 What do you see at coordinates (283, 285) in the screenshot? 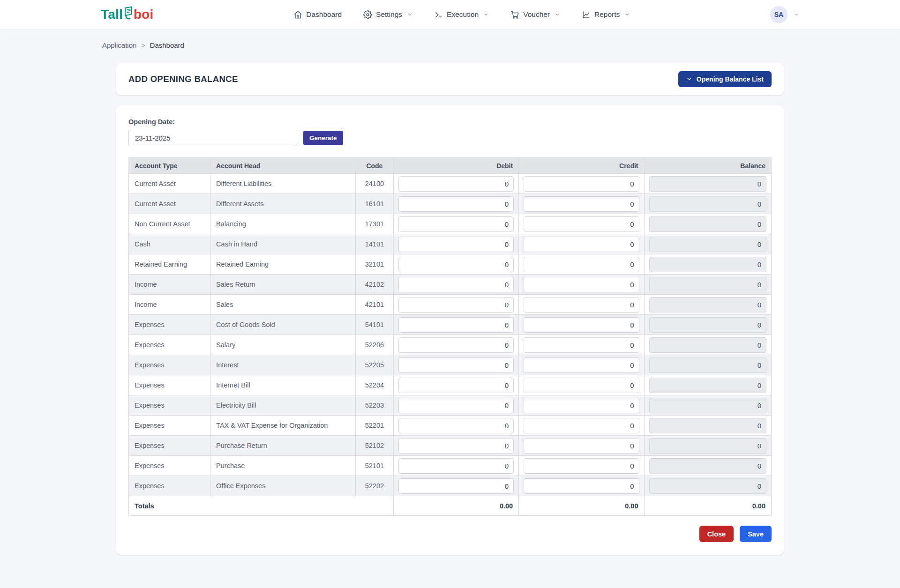
I see `account-head-cell: Sales Return` at bounding box center [283, 285].